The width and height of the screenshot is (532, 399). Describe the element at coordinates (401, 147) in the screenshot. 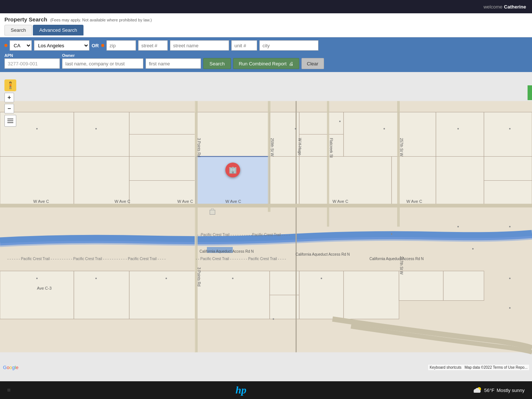

I see `svg-text: 257th St W` at that location.